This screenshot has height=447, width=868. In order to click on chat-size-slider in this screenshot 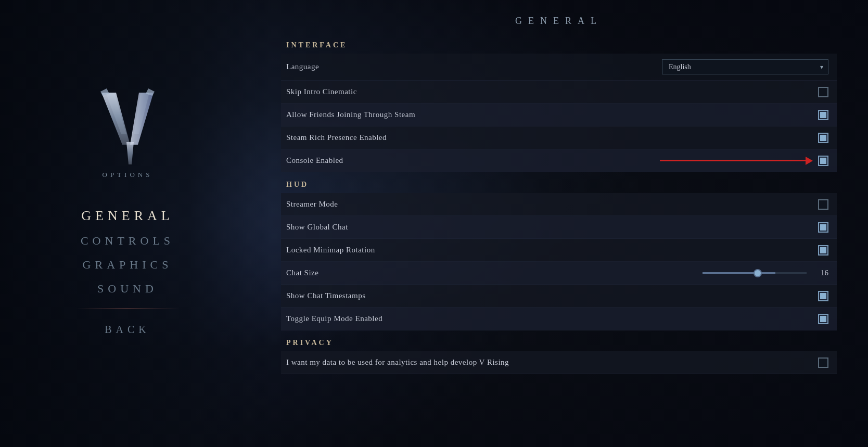, I will do `click(755, 273)`.